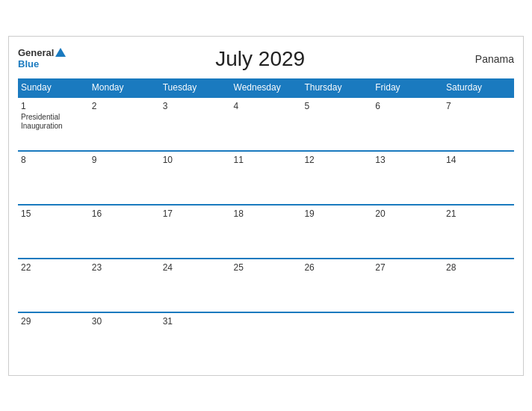  I want to click on day-number: 19, so click(336, 214).